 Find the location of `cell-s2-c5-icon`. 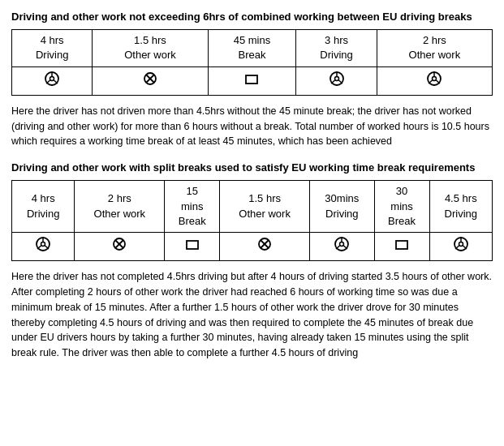

cell-s2-c5-icon is located at coordinates (342, 247).